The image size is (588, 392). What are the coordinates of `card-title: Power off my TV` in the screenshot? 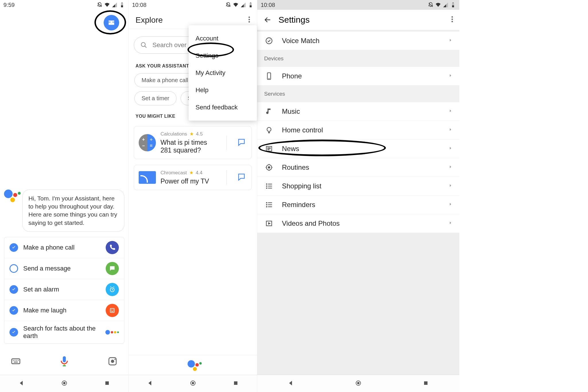 It's located at (190, 181).